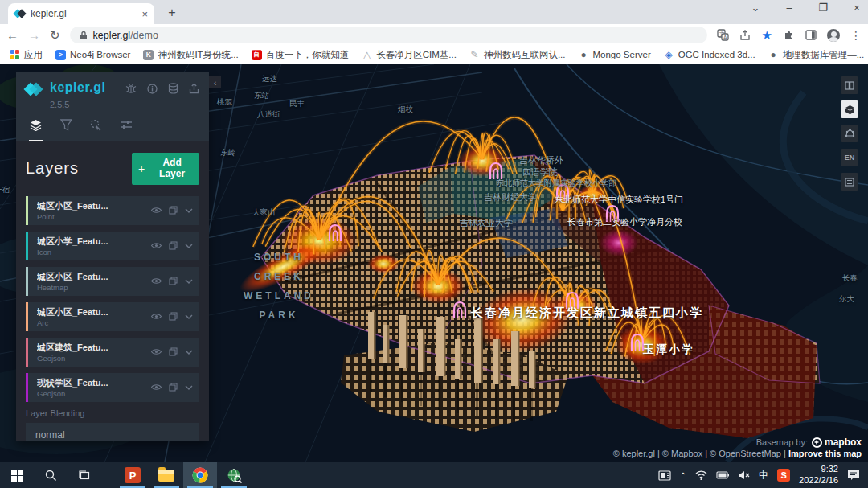 The height and width of the screenshot is (488, 868). Describe the element at coordinates (823, 8) in the screenshot. I see `restore-button: ❐` at that location.